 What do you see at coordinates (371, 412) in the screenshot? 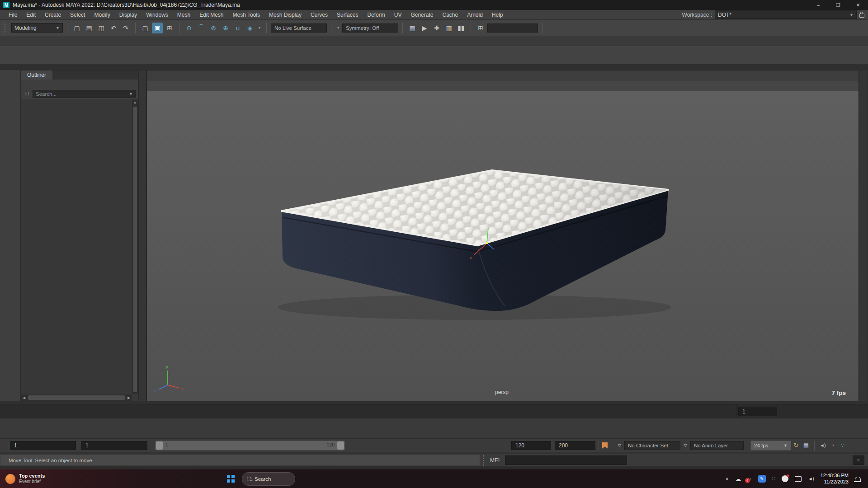
I see `time-slider-ticks` at bounding box center [371, 412].